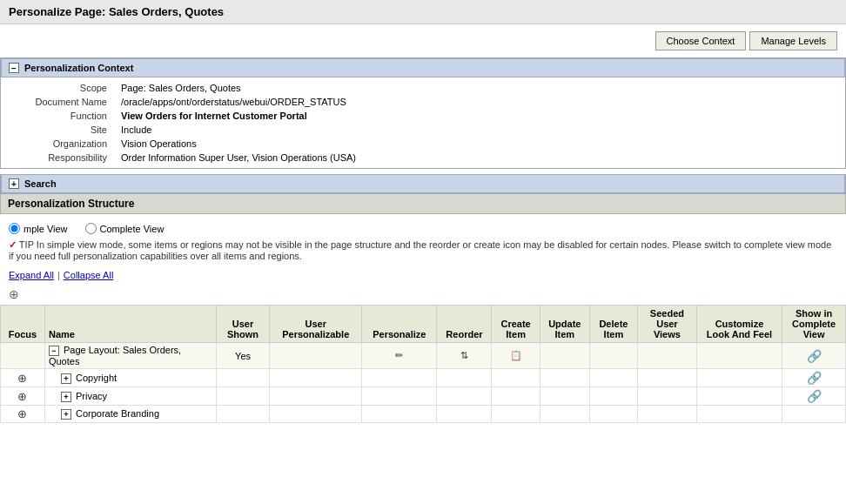 Image resolution: width=846 pixels, height=504 pixels. I want to click on context-row-responsibility: Responsibility Order Information Super U…, so click(423, 158).